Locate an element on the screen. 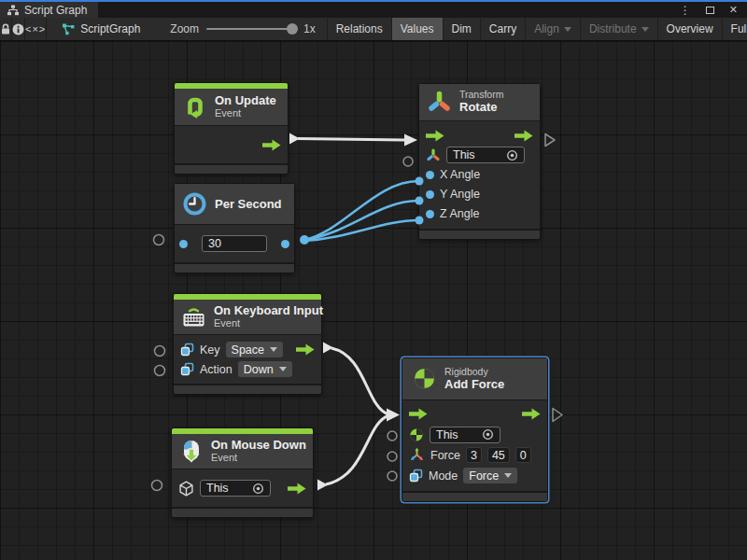  node-category: Transform is located at coordinates (482, 94).